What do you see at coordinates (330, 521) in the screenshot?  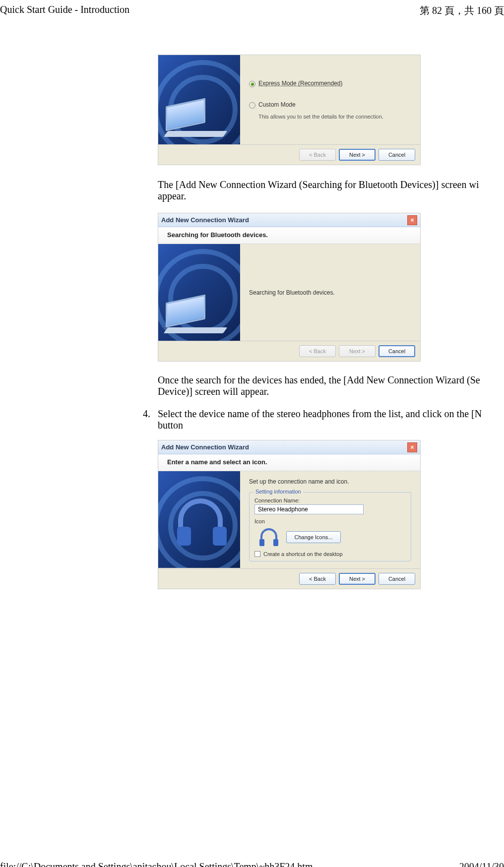 I see `icon-label: Icon` at bounding box center [330, 521].